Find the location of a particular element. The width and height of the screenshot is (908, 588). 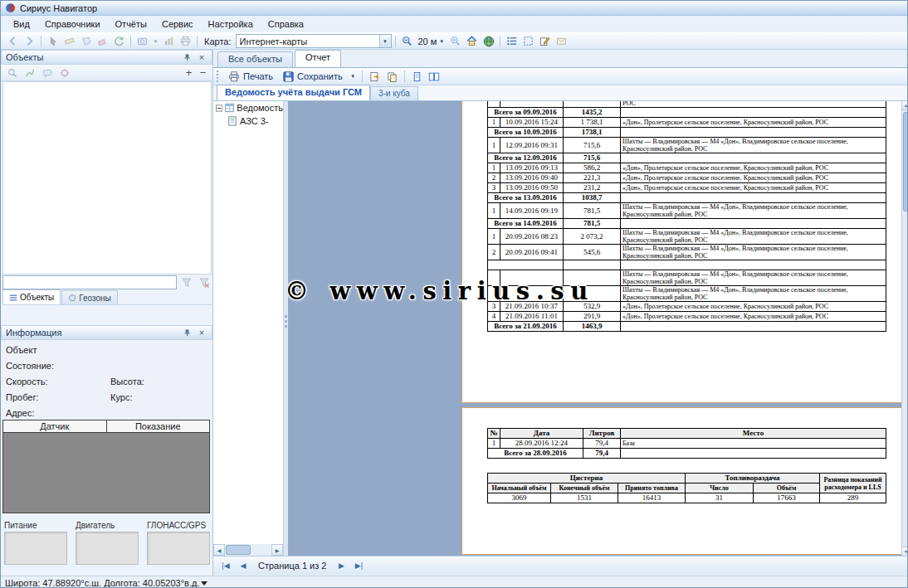

sensor-list is located at coordinates (106, 473).